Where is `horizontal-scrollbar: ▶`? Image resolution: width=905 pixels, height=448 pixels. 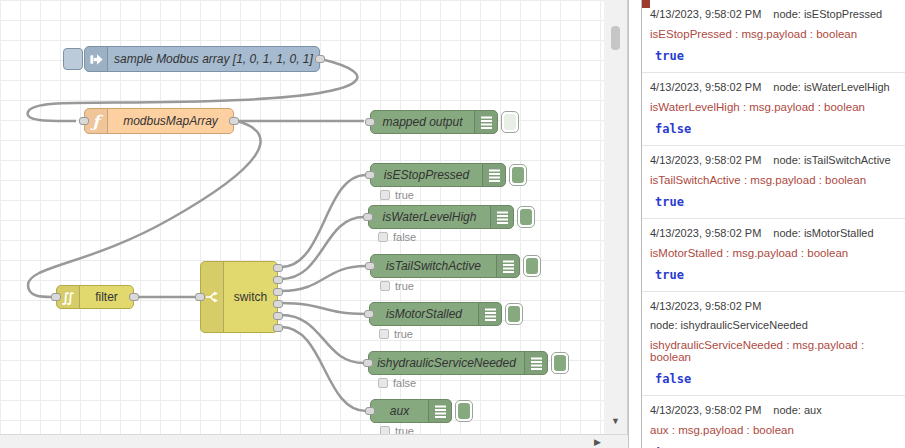 horizontal-scrollbar: ▶ is located at coordinates (314, 441).